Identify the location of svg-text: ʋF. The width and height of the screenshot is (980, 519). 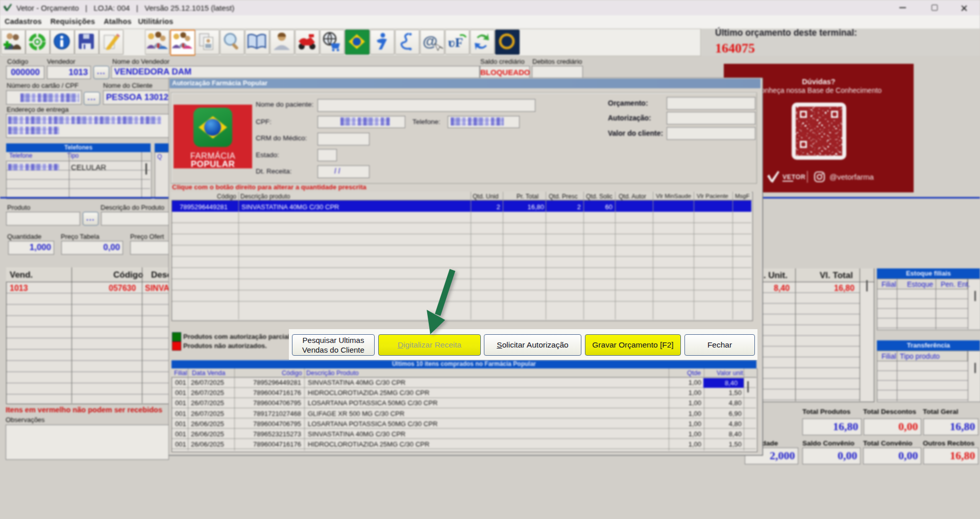
(456, 43).